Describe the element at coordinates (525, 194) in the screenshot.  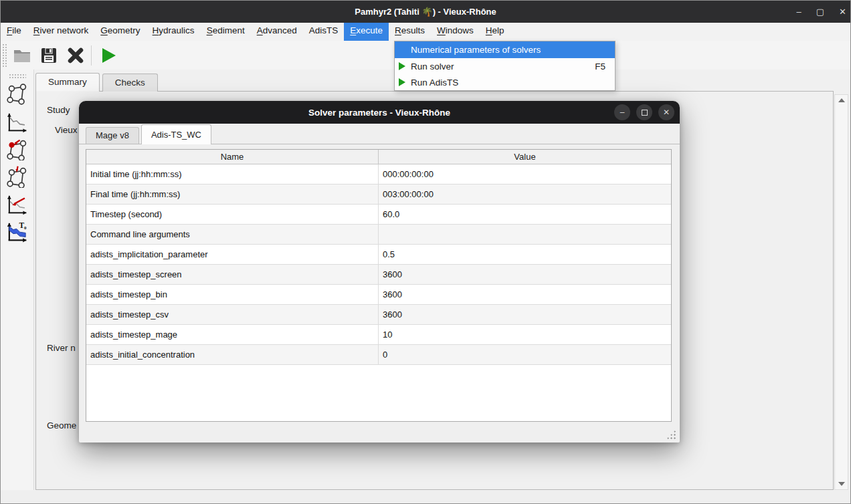
I see `param-value-cell: 003:00:00:00` at that location.